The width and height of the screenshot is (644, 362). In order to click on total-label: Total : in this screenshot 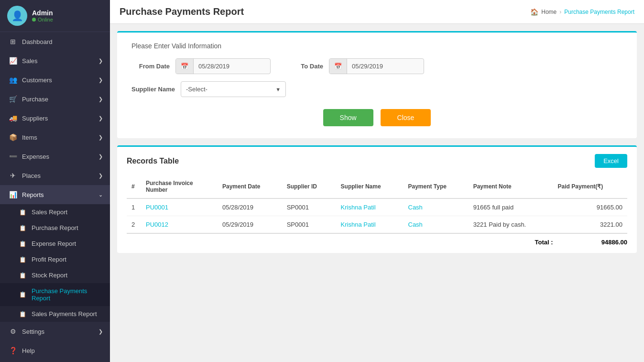, I will do `click(340, 240)`.